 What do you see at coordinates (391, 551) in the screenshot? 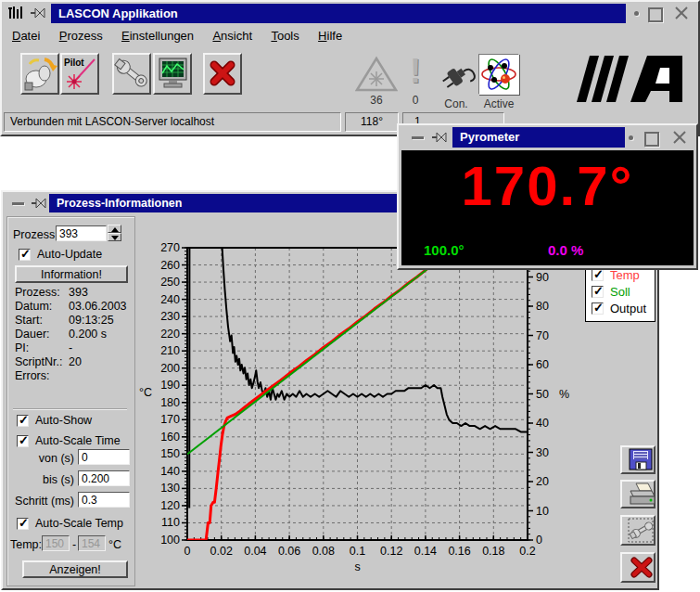
I see `svg-text: 0.12` at bounding box center [391, 551].